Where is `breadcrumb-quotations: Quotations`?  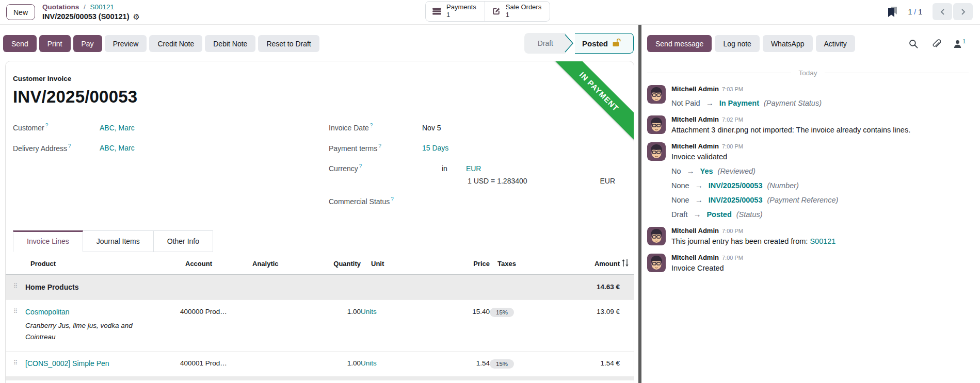 breadcrumb-quotations: Quotations is located at coordinates (61, 7).